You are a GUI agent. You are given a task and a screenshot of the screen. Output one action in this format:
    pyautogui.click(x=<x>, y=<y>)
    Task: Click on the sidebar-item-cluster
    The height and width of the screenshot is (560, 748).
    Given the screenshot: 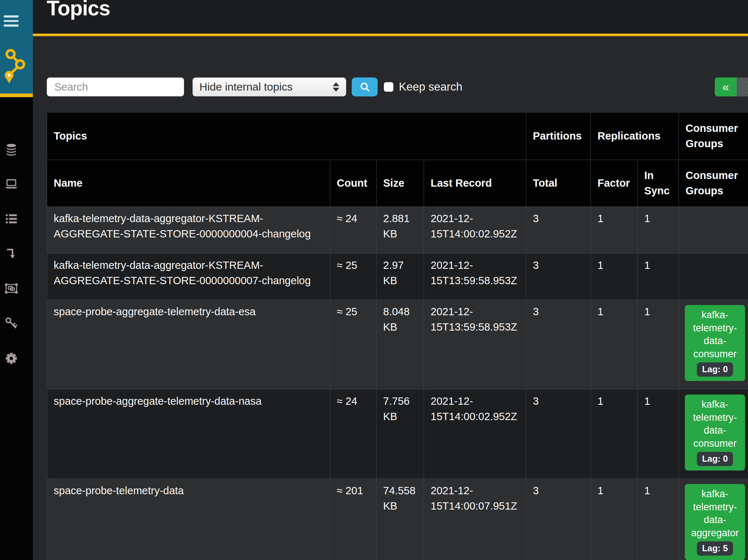 What is the action you would take?
    pyautogui.click(x=11, y=149)
    